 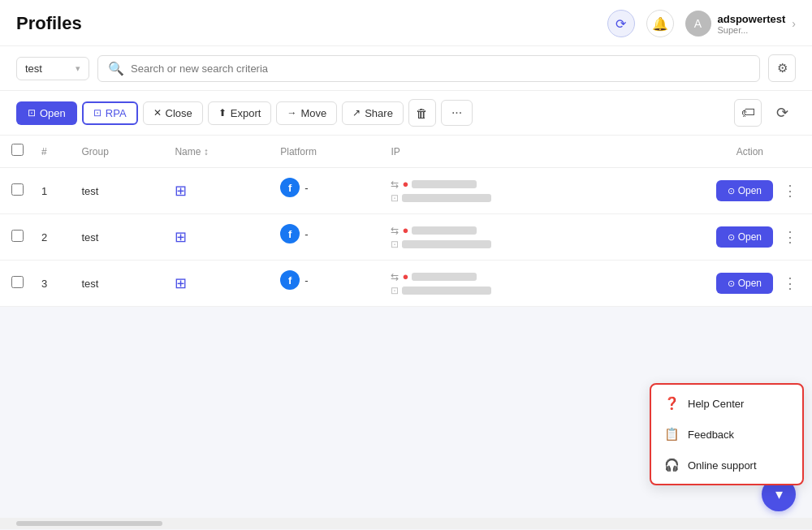 What do you see at coordinates (32, 113) in the screenshot?
I see `open-btn-icon: ⊡` at bounding box center [32, 113].